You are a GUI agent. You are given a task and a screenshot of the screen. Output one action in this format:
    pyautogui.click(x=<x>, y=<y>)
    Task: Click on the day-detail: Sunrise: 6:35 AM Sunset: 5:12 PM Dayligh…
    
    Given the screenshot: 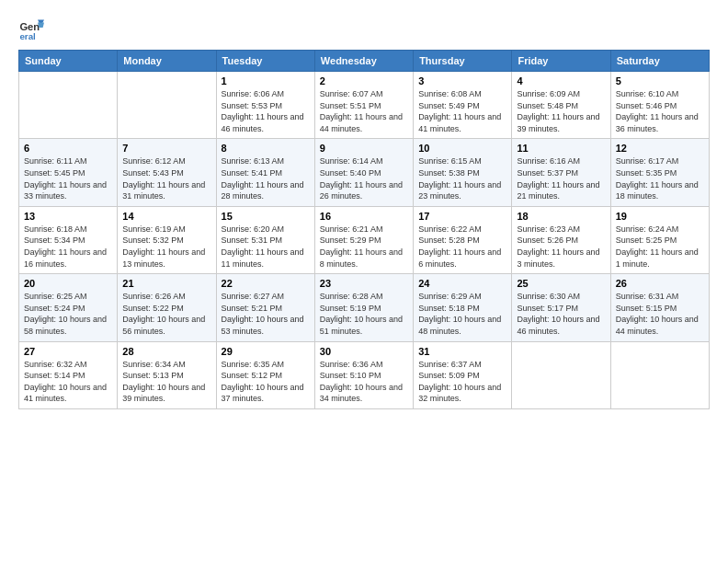 What is the action you would take?
    pyautogui.click(x=266, y=382)
    